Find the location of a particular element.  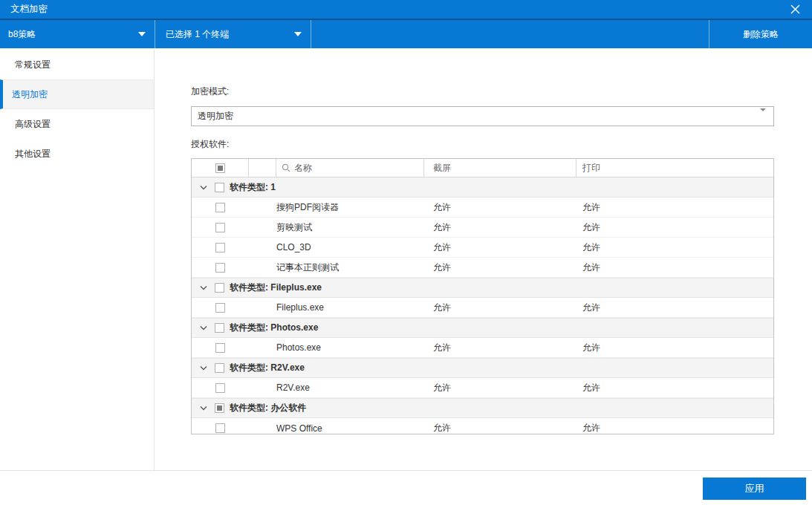

group-label: 软件类型: 办公软件 is located at coordinates (267, 408).